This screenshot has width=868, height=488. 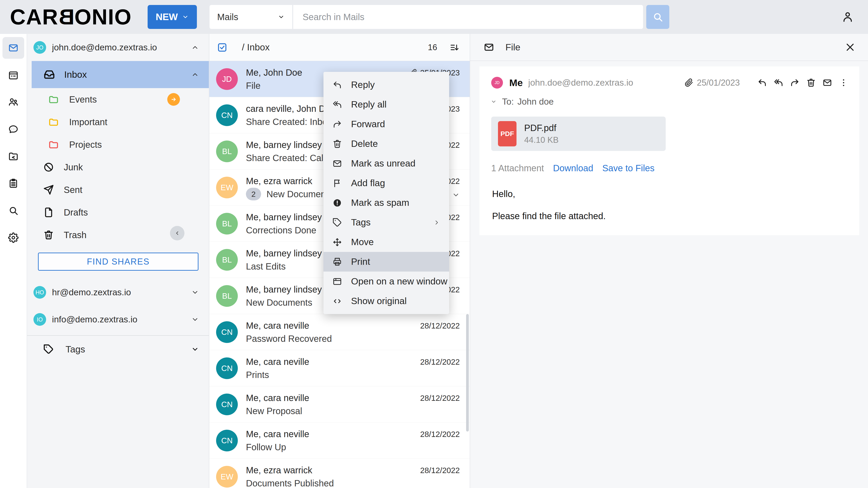 What do you see at coordinates (386, 144) in the screenshot?
I see `menu-item-delete: Delete` at bounding box center [386, 144].